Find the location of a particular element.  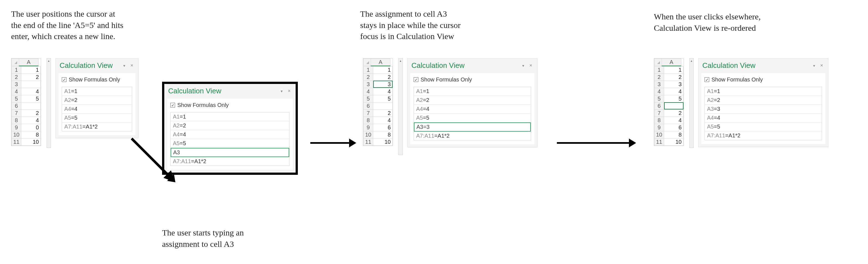

formula-row: A3=3 is located at coordinates (472, 127).